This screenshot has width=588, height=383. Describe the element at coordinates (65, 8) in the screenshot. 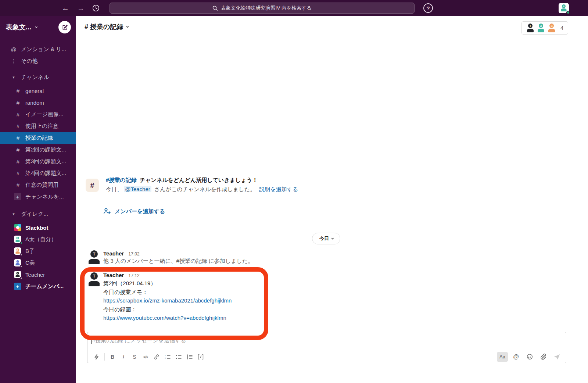

I see `history-back-button: ←` at that location.